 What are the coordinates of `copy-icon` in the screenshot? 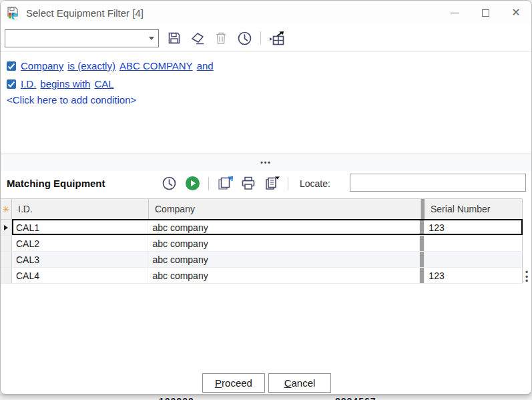 It's located at (272, 184).